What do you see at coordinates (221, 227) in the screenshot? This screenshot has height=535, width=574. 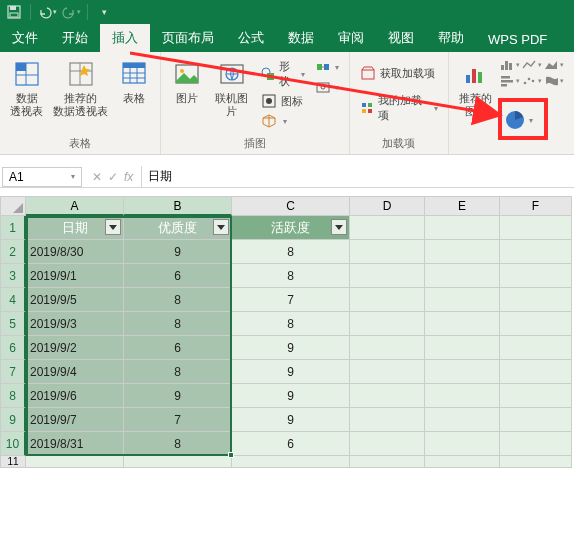 I see `filter-button` at bounding box center [221, 227].